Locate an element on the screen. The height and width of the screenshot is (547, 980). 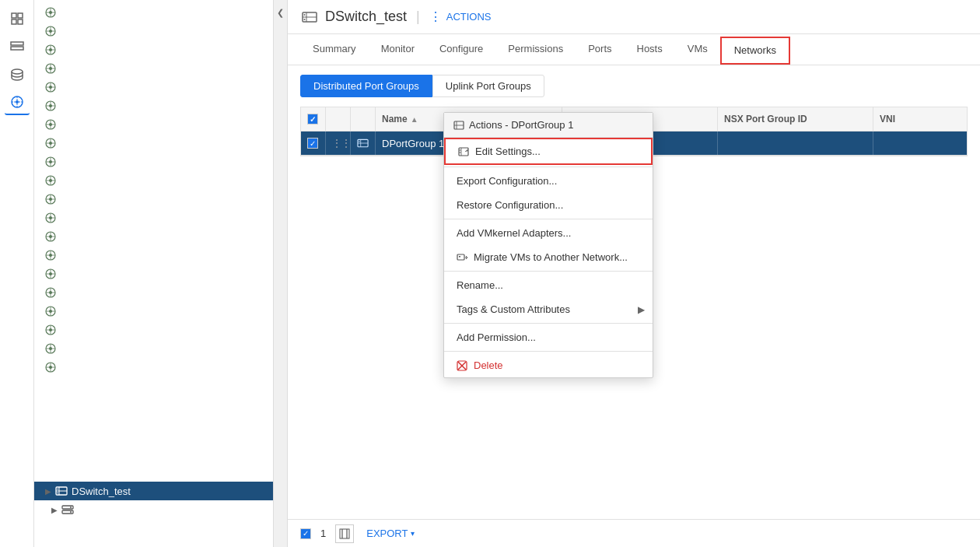
sidebar-icon-home is located at coordinates (17, 19).